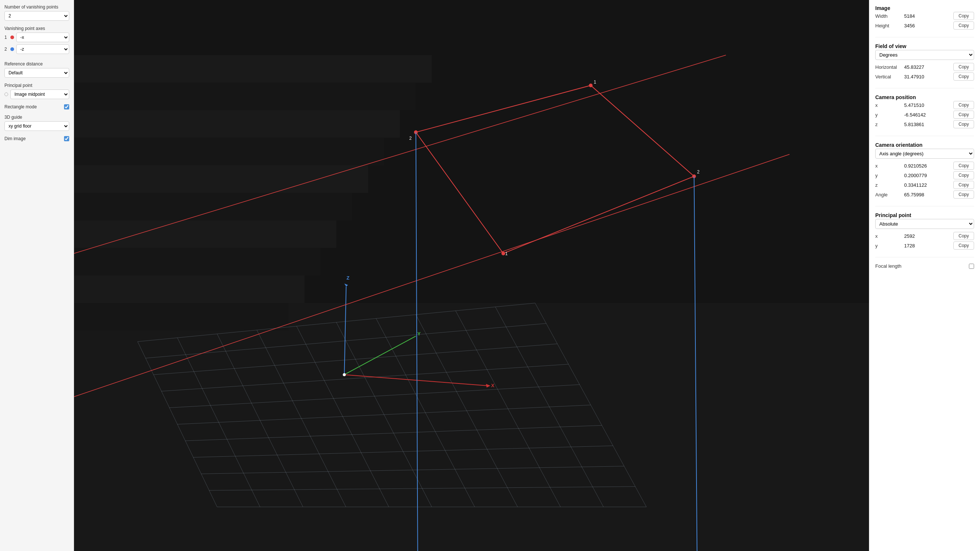 The width and height of the screenshot is (980, 551). What do you see at coordinates (928, 77) in the screenshot?
I see `vertical-value: 31.47910` at bounding box center [928, 77].